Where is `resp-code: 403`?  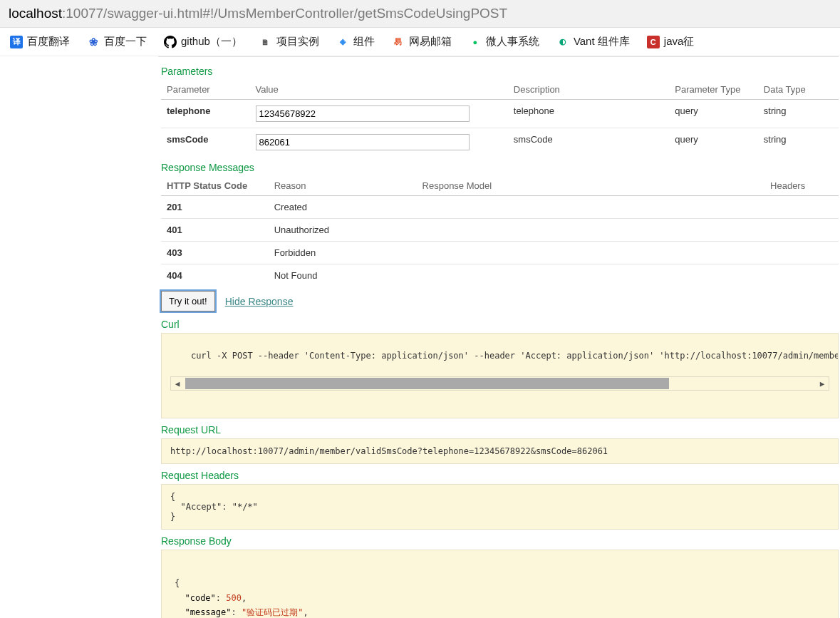
resp-code: 403 is located at coordinates (215, 253).